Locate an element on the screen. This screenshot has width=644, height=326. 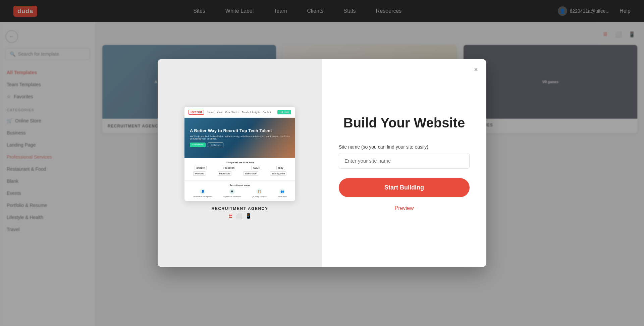
preview-contact-btn: Contact Us is located at coordinates (216, 145).